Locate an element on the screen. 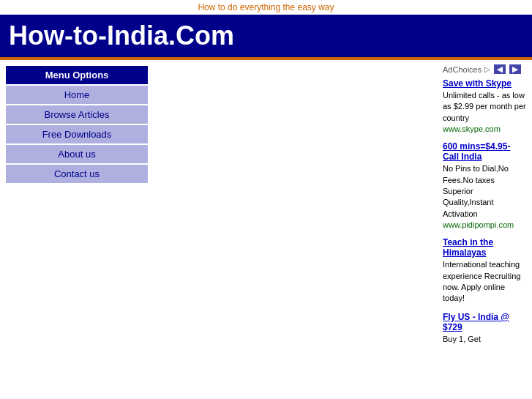 This screenshot has height=399, width=532. sidebar-item-about-us: About us is located at coordinates (77, 154).